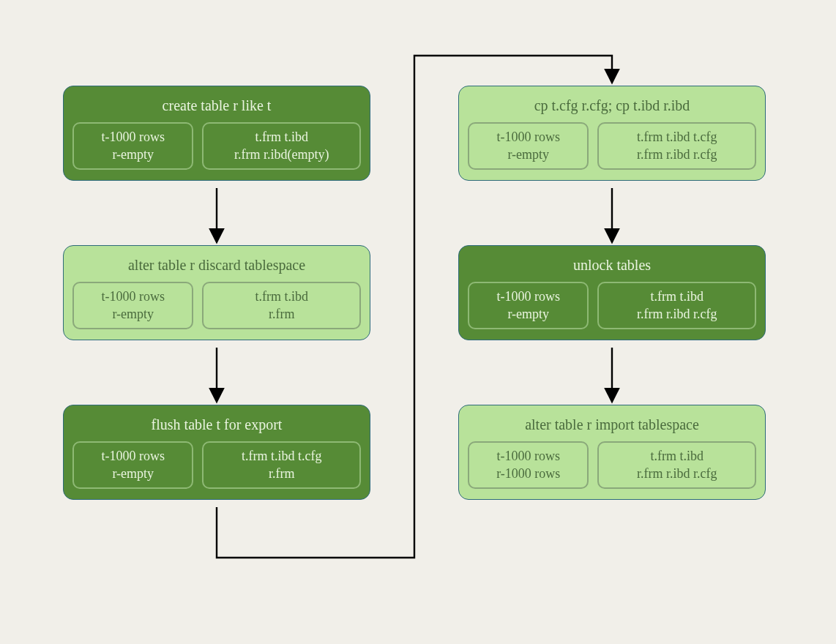 The height and width of the screenshot is (644, 836). What do you see at coordinates (612, 105) in the screenshot?
I see `step-title: cp t.cfg r.cfg; cp t.ibd r.ibd` at bounding box center [612, 105].